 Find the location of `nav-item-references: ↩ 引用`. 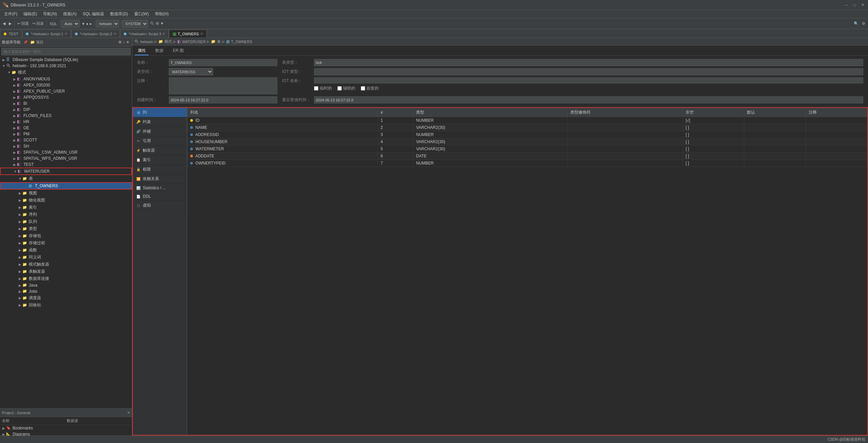

nav-item-references: ↩ 引用 is located at coordinates (160, 141).